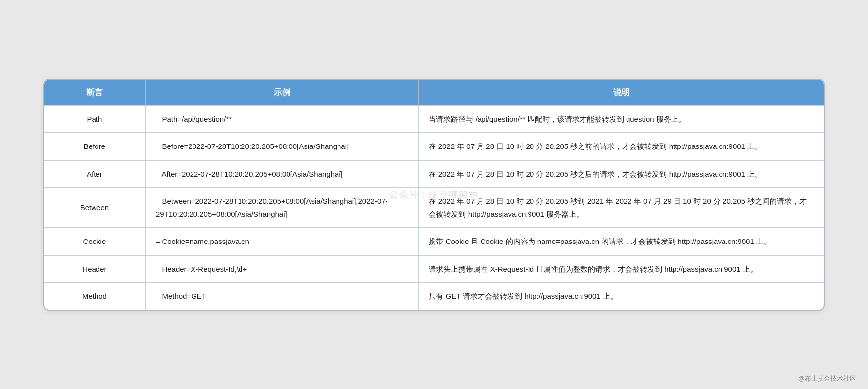 The image size is (868, 389). Describe the element at coordinates (282, 242) in the screenshot. I see `cell-example: – Cookie=name,passjava.cn` at that location.